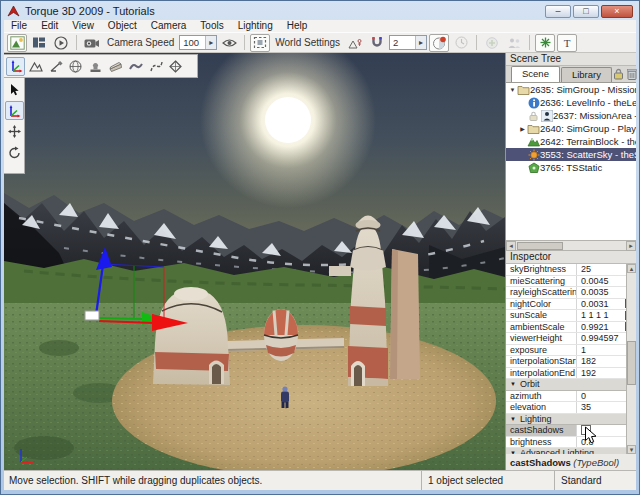  I want to click on camera-speed-input-value: 100, so click(192, 42).